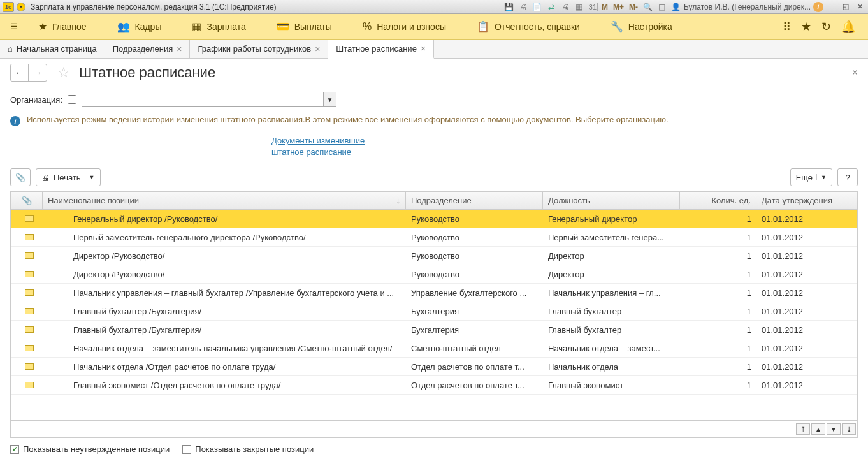  I want to click on hamburger-menu-icon: ☰, so click(14, 27).